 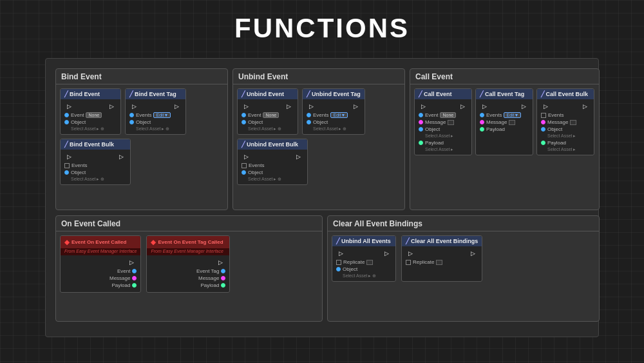 I want to click on node-unbind-event-tag-header: ╱ Unbind Event Tag, so click(x=334, y=94).